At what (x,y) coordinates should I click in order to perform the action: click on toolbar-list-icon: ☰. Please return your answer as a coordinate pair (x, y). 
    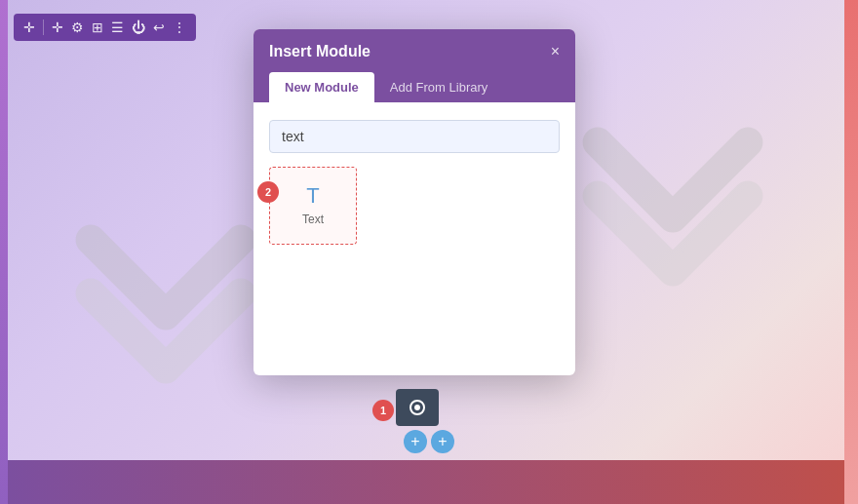
    Looking at the image, I should click on (117, 27).